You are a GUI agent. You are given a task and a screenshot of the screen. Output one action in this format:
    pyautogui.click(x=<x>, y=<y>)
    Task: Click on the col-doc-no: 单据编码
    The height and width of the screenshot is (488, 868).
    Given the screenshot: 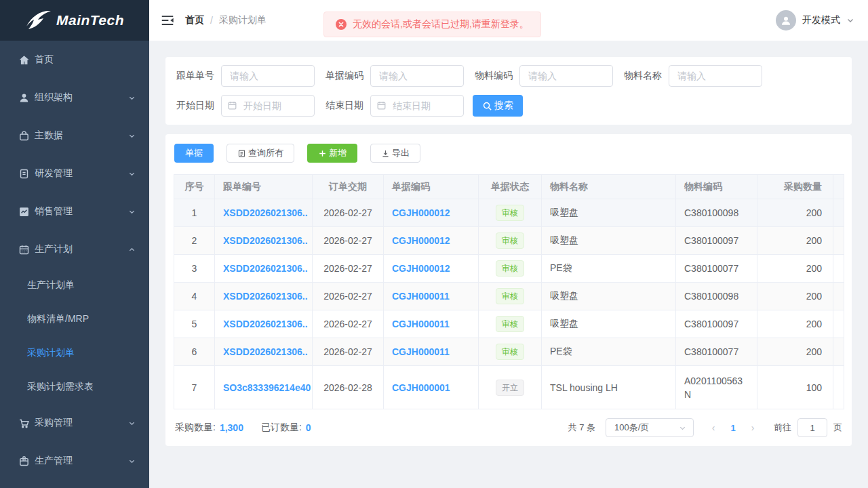 What is the action you would take?
    pyautogui.click(x=431, y=187)
    